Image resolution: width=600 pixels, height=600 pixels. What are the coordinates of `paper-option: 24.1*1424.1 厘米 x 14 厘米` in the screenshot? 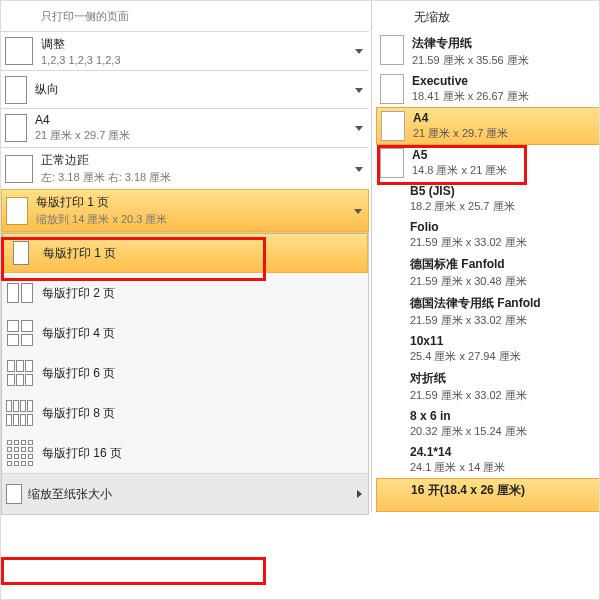 It's located at (488, 460).